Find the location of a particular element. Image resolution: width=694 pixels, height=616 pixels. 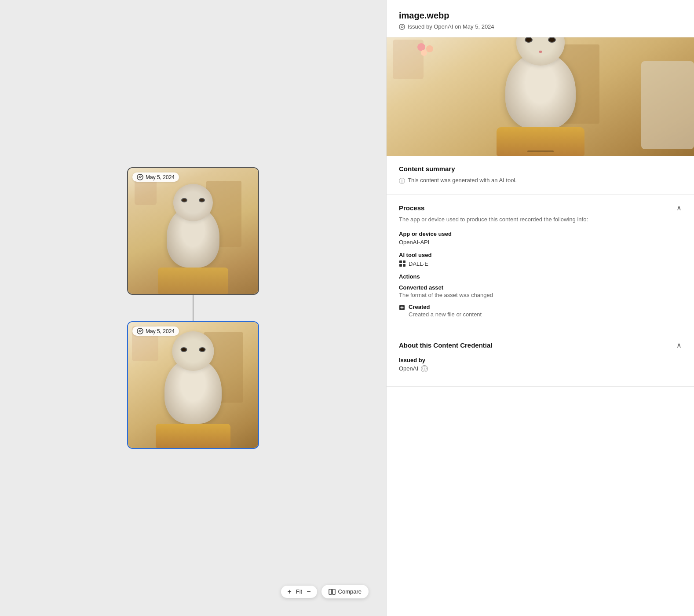

issued-by-value: OpenAI ⓘ is located at coordinates (540, 369).